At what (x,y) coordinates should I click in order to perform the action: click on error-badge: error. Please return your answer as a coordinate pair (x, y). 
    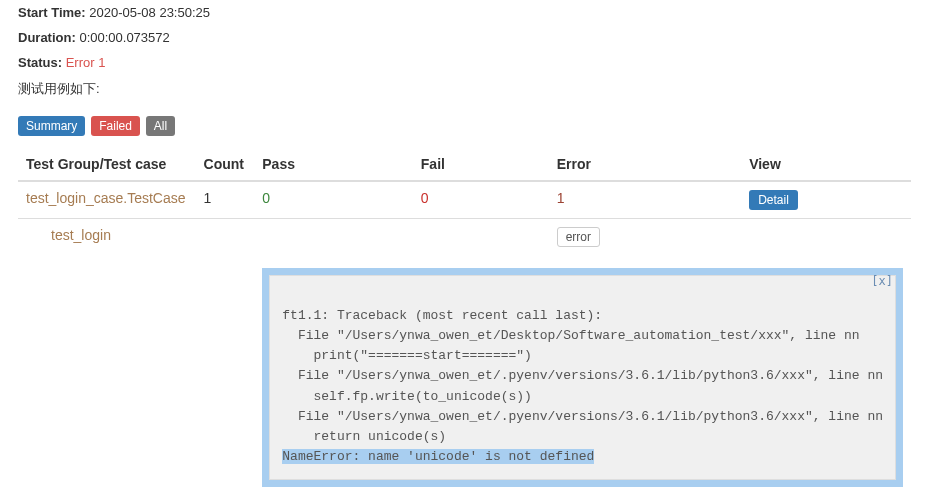
    Looking at the image, I should click on (578, 237).